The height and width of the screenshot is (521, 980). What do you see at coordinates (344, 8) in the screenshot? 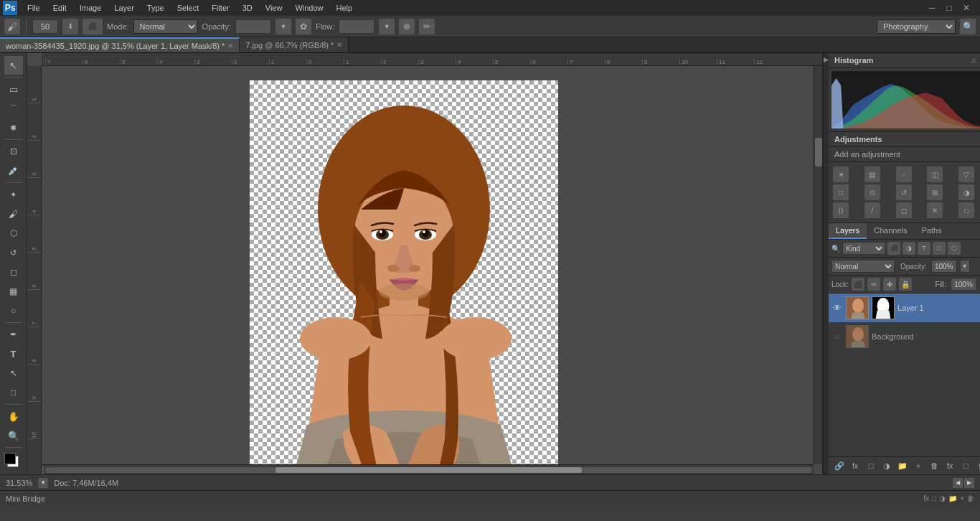
I see `menu-help: Help` at bounding box center [344, 8].